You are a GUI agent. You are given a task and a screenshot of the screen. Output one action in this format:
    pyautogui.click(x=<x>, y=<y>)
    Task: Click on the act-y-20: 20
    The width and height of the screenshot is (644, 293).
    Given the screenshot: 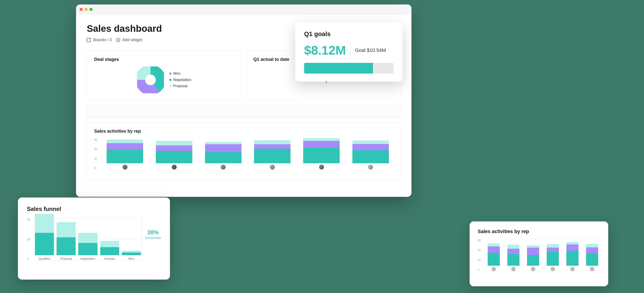 What is the action you would take?
    pyautogui.click(x=481, y=250)
    